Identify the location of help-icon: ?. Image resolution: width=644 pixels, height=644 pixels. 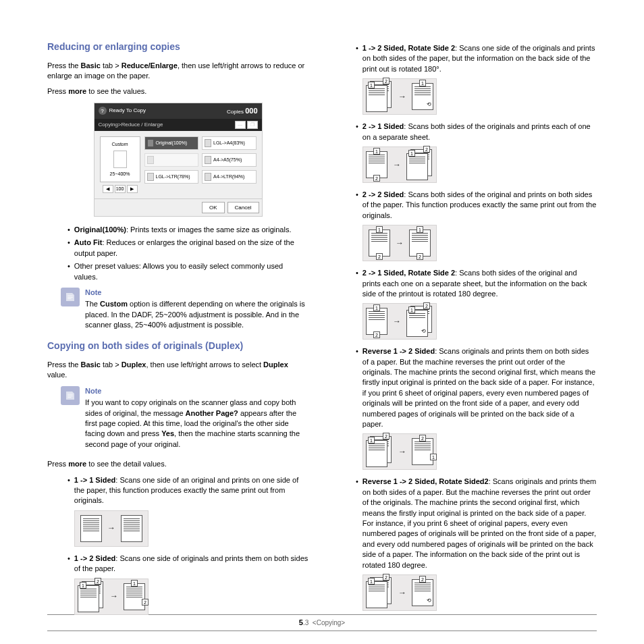
(103, 111).